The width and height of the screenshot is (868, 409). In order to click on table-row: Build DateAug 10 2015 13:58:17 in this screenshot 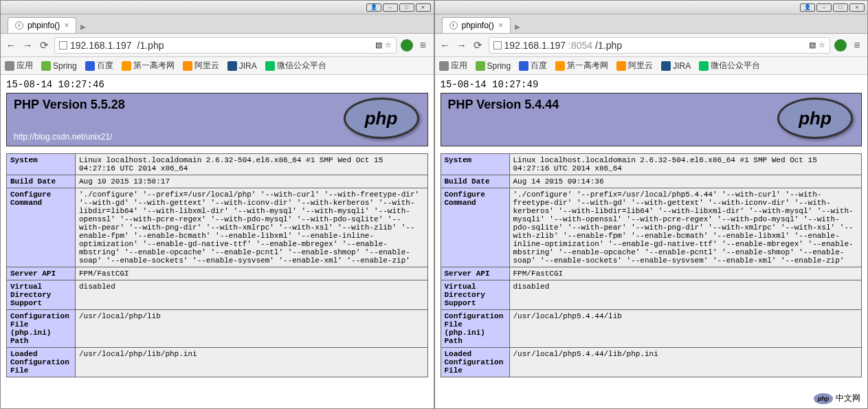, I will do `click(217, 181)`.